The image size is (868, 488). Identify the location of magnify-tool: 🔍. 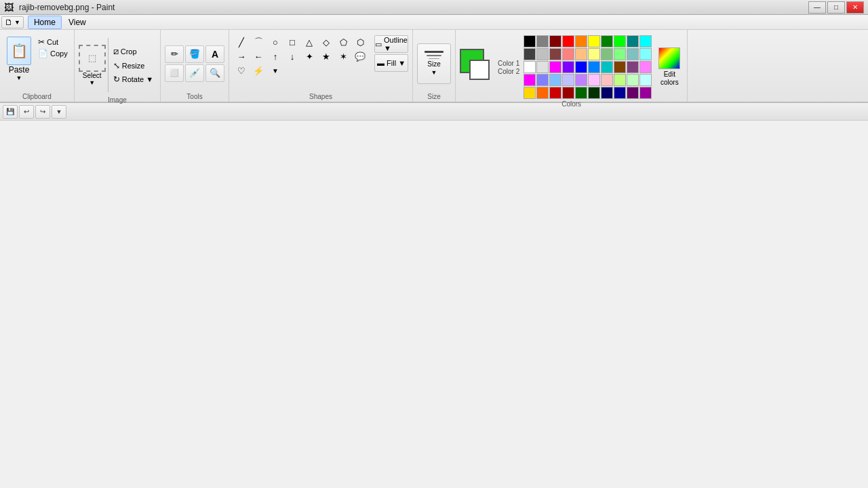
(215, 73).